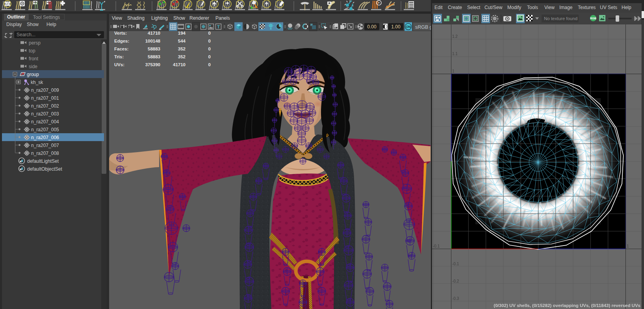 The height and width of the screenshot is (309, 644). Describe the element at coordinates (43, 161) in the screenshot. I see `svg-text: defaultLightSet` at that location.